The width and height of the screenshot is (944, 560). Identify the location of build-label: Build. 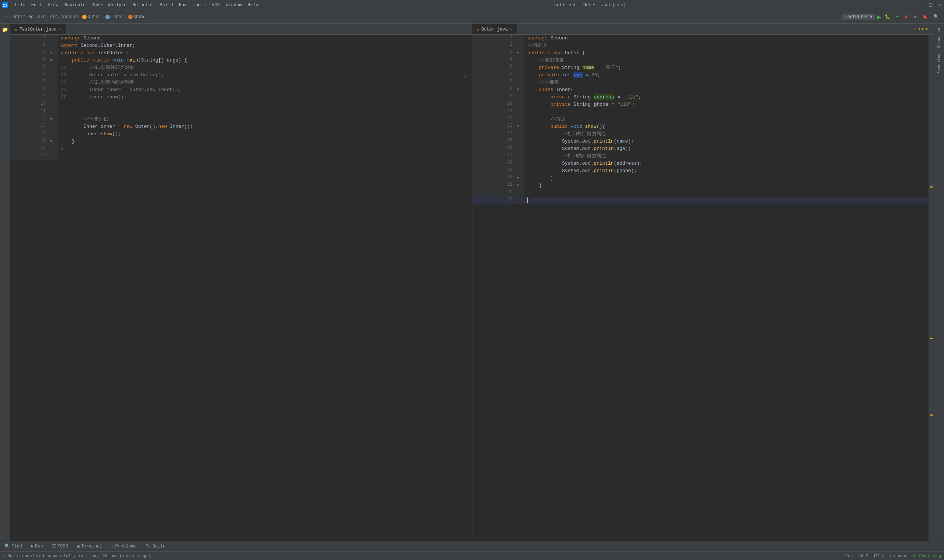
(159, 546).